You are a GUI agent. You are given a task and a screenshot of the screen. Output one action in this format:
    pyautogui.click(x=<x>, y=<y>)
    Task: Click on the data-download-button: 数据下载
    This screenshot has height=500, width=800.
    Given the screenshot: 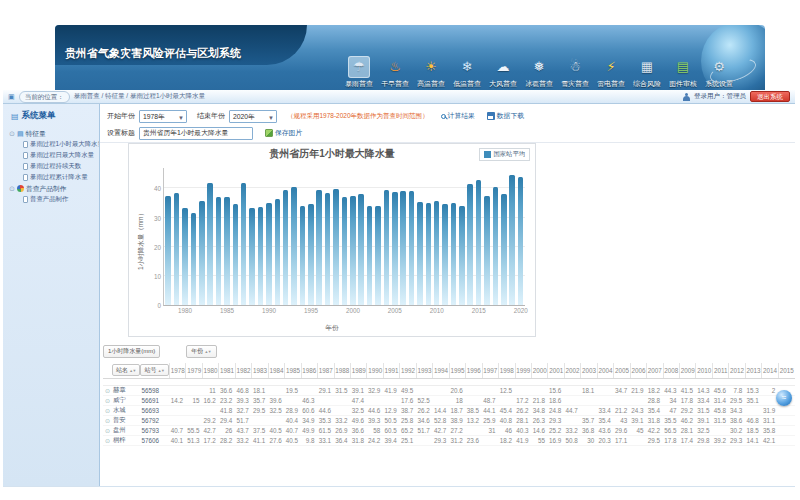 What is the action you would take?
    pyautogui.click(x=506, y=116)
    